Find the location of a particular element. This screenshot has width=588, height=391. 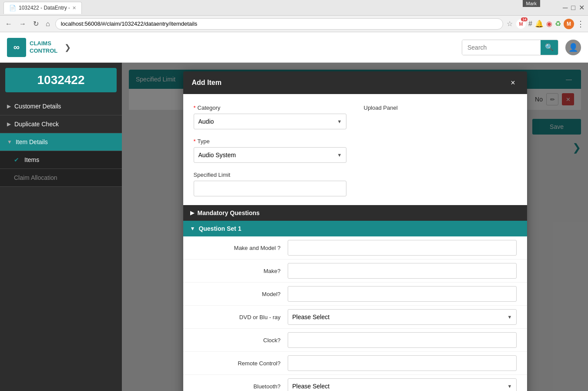

forward-button: → is located at coordinates (23, 24).